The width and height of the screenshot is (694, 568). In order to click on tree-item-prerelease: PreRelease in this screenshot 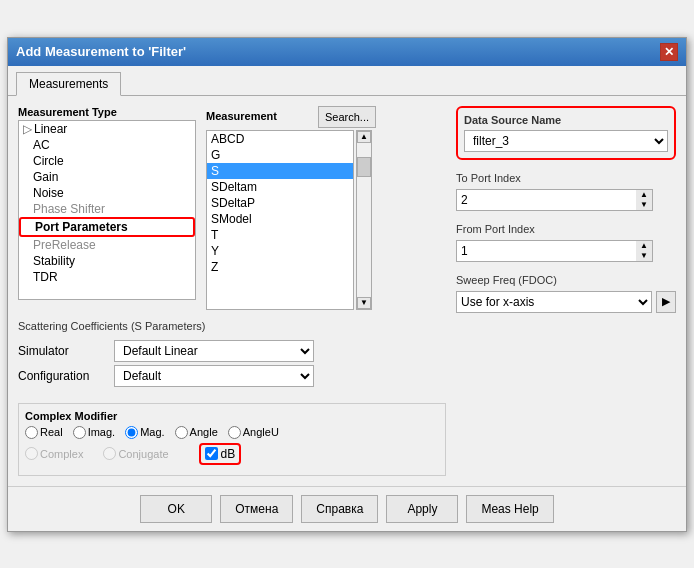, I will do `click(107, 245)`.